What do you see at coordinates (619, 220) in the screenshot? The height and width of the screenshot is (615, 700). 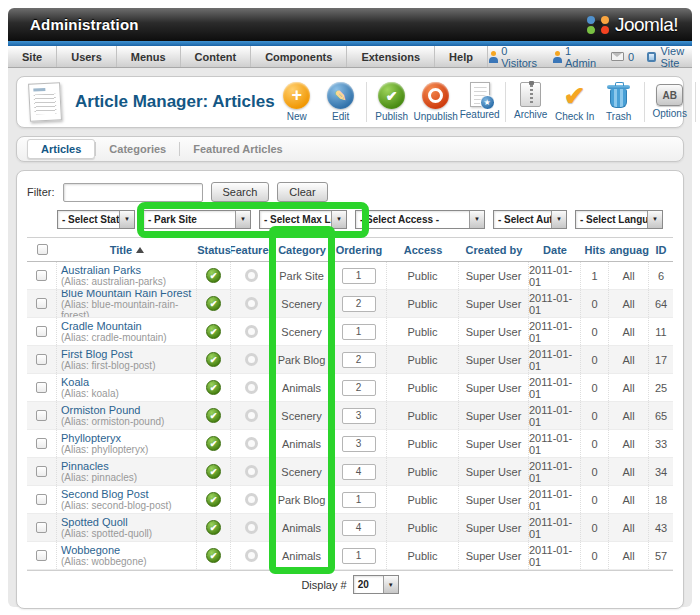 I see `filter-select-select-language: - Select Language -▼` at bounding box center [619, 220].